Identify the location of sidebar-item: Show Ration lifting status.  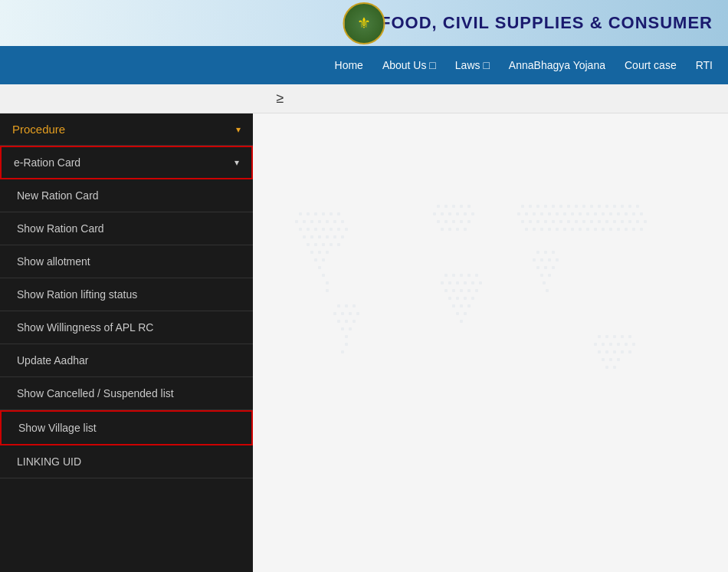
(126, 294).